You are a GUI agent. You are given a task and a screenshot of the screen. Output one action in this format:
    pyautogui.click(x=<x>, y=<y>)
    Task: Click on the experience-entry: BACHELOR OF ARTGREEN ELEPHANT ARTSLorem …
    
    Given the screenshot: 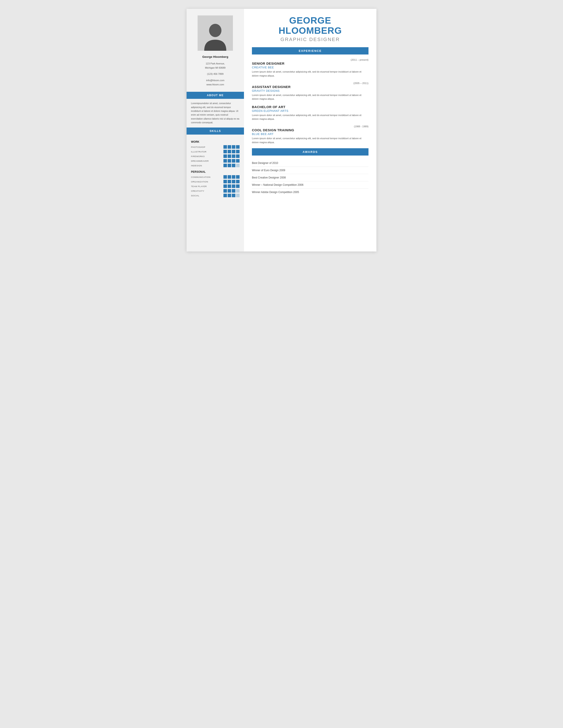 What is the action you would take?
    pyautogui.click(x=310, y=113)
    